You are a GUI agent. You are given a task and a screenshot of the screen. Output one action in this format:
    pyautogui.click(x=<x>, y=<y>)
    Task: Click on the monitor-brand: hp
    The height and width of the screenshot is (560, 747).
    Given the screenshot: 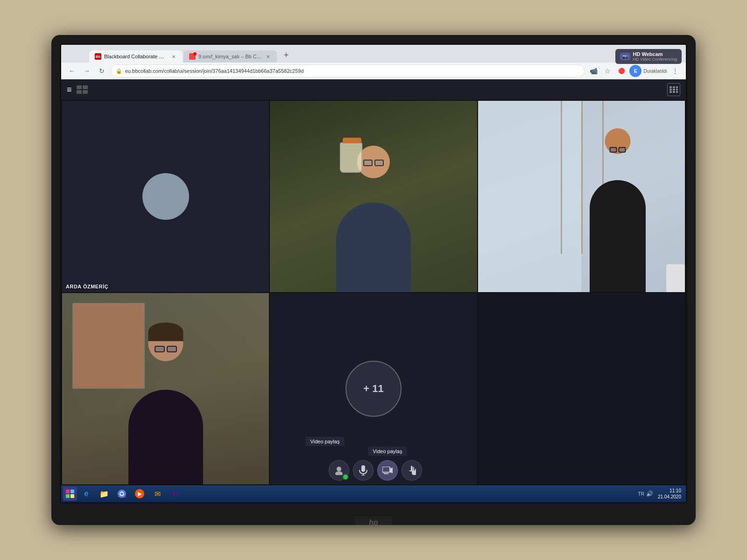 What is the action you would take?
    pyautogui.click(x=374, y=523)
    